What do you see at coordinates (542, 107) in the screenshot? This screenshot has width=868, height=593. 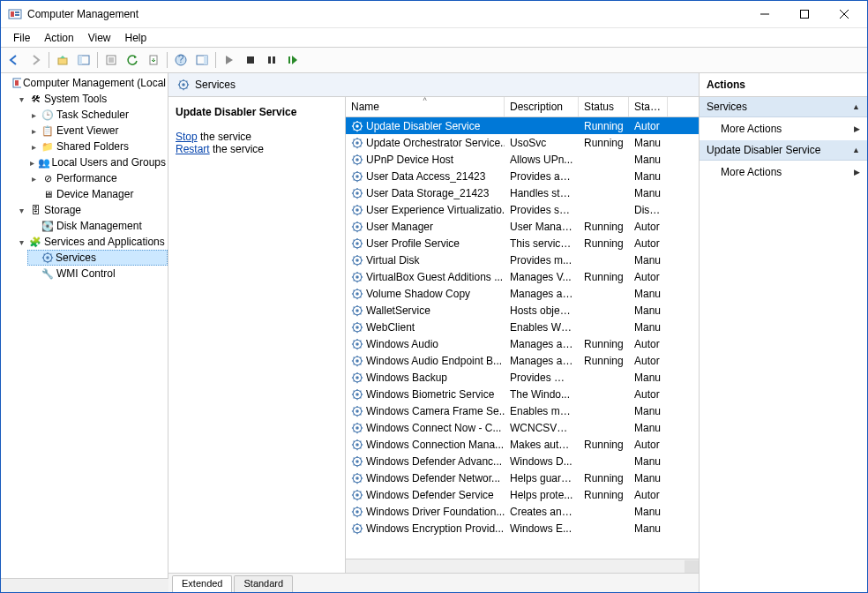 I see `col-description: Description` at bounding box center [542, 107].